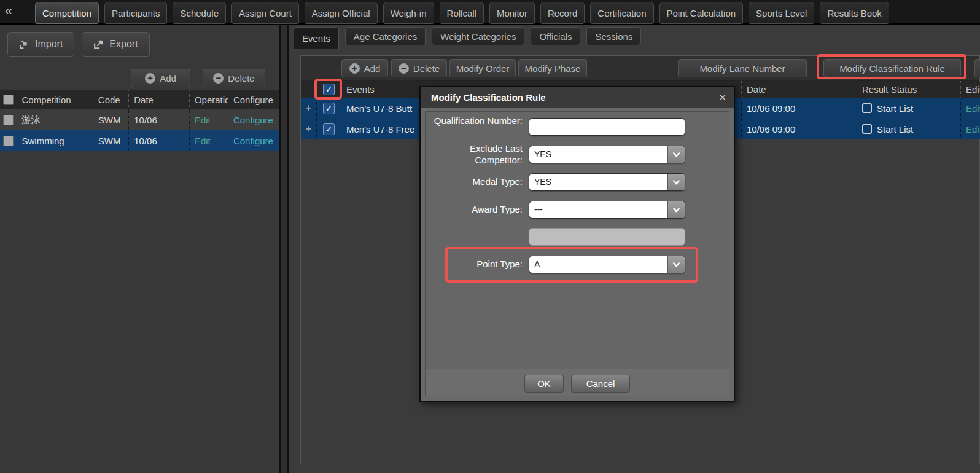 The width and height of the screenshot is (980, 473). Describe the element at coordinates (462, 13) in the screenshot. I see `top-nav-tabs: Competition Participants Schedule Assign…` at that location.